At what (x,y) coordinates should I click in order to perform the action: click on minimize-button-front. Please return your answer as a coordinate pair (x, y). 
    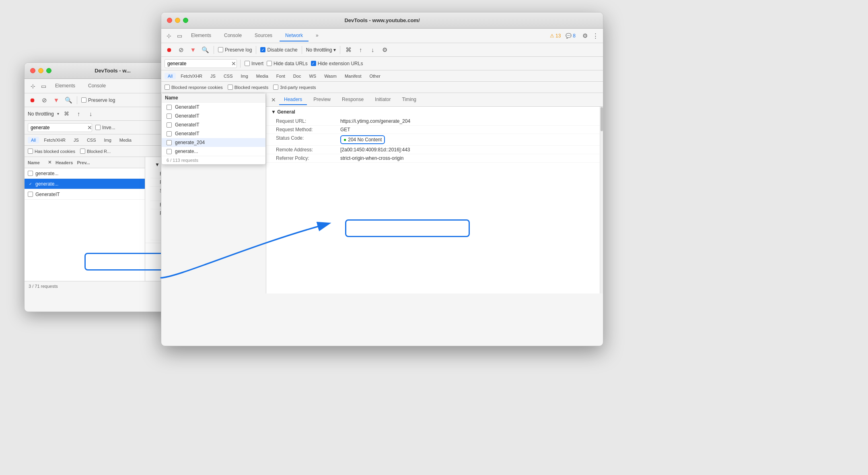
    Looking at the image, I should click on (178, 20).